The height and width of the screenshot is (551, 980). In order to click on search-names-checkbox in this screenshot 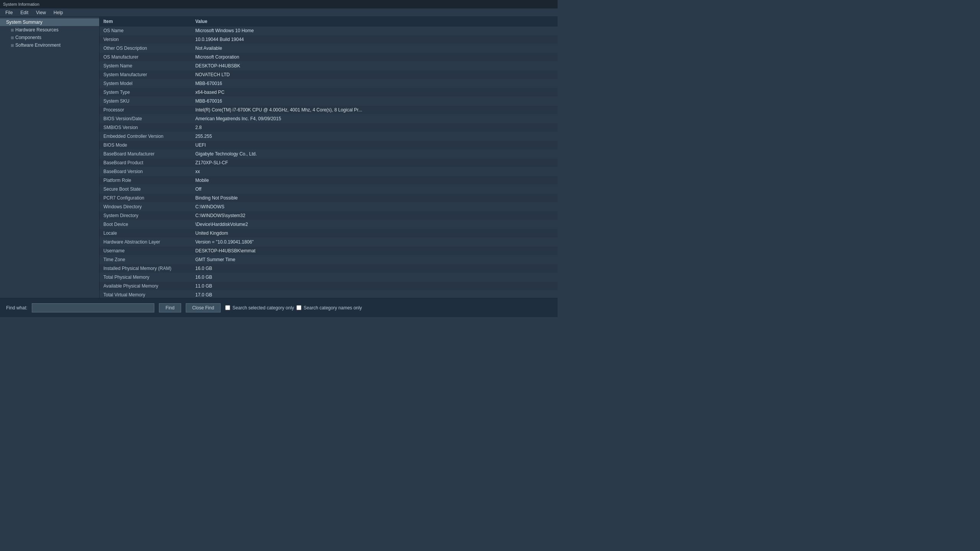, I will do `click(299, 308)`.